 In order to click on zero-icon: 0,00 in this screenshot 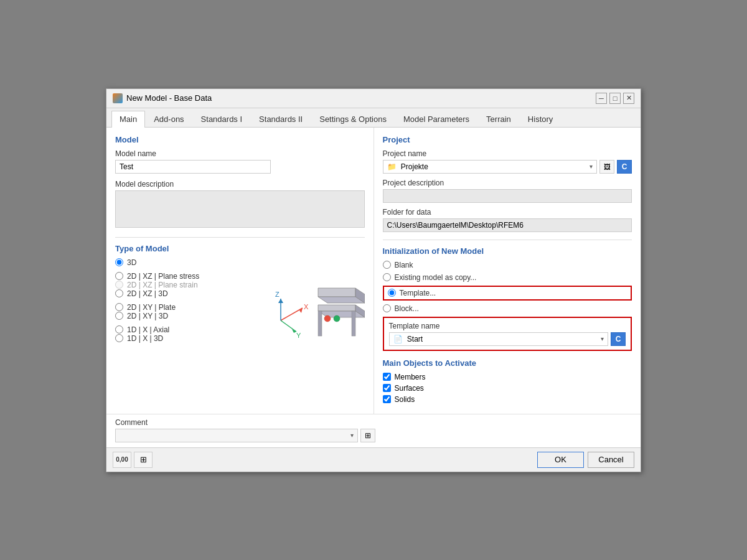, I will do `click(122, 459)`.